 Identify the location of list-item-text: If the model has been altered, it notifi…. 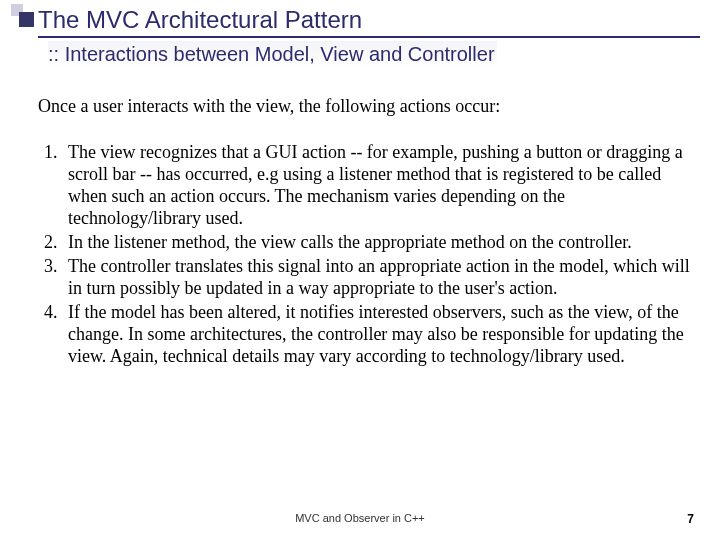
(376, 334).